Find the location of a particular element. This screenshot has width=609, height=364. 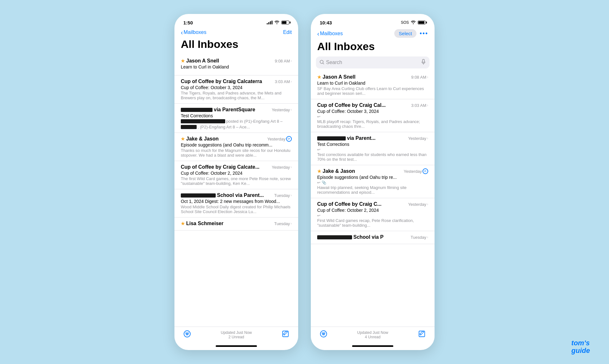

back-arrow-icon: ‹ is located at coordinates (182, 32).